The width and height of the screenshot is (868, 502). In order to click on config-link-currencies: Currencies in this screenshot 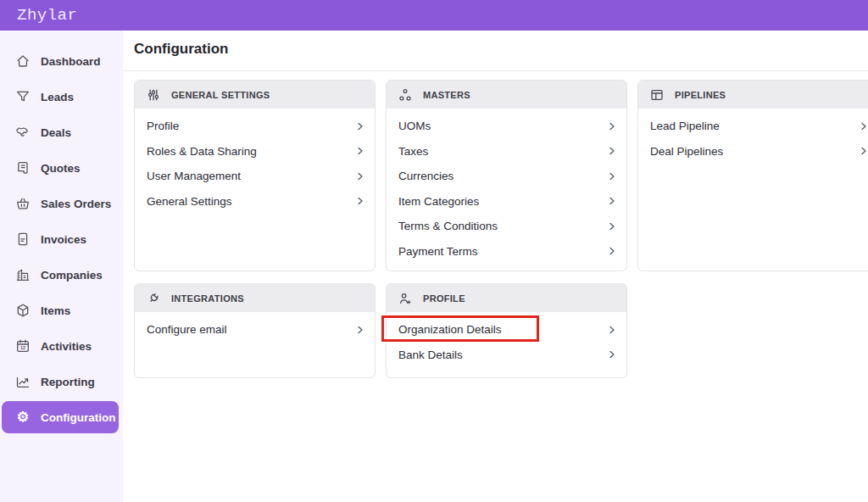, I will do `click(509, 176)`.